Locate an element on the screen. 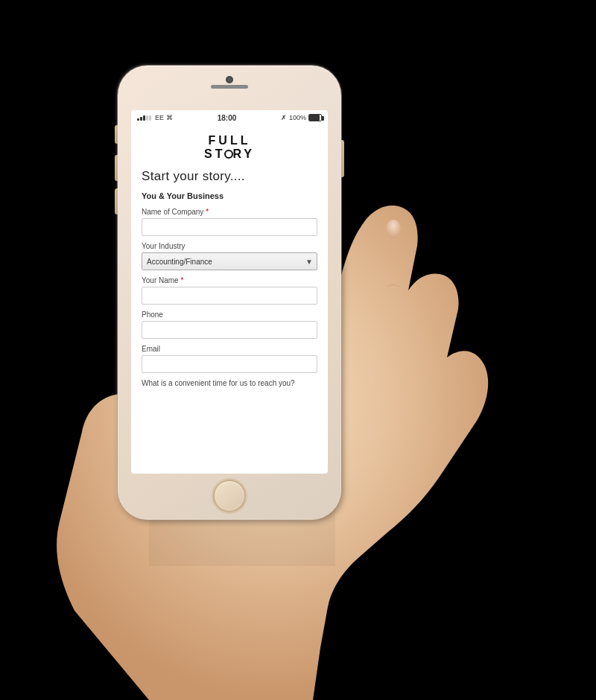  bluetooth-icon: ✗ is located at coordinates (284, 118).